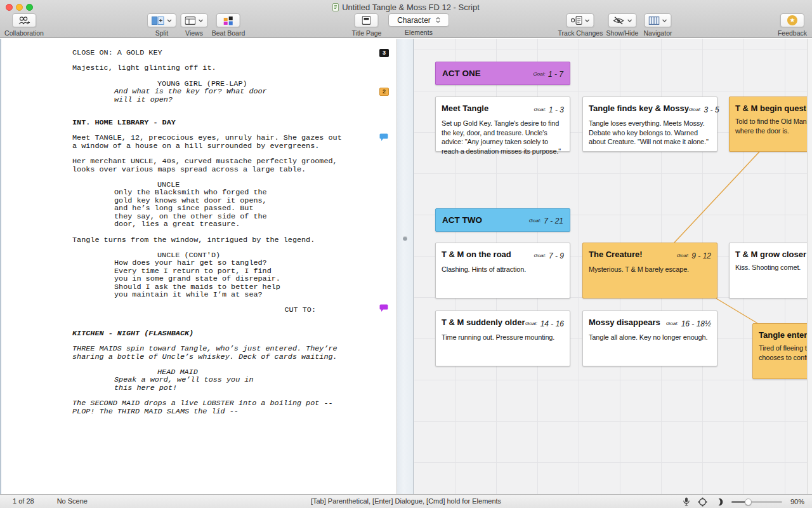 The width and height of the screenshot is (812, 508). Describe the element at coordinates (24, 20) in the screenshot. I see `collaboration-button` at that location.